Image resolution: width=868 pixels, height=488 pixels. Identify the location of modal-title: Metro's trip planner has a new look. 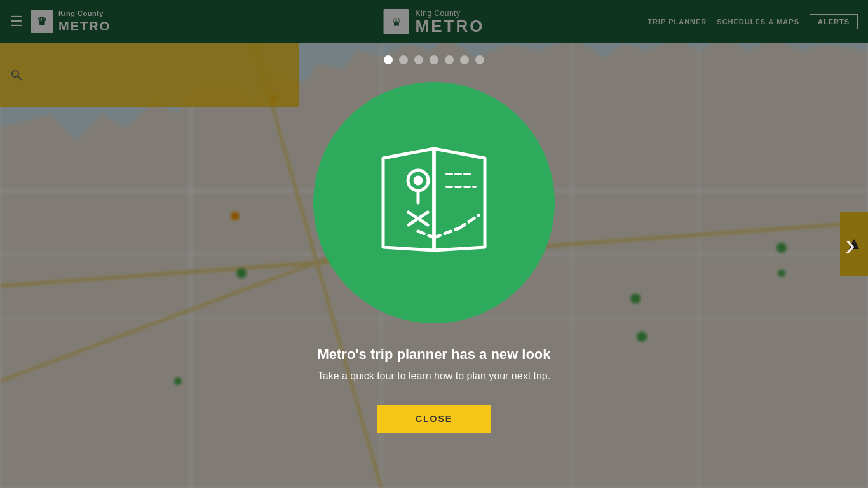
(433, 355).